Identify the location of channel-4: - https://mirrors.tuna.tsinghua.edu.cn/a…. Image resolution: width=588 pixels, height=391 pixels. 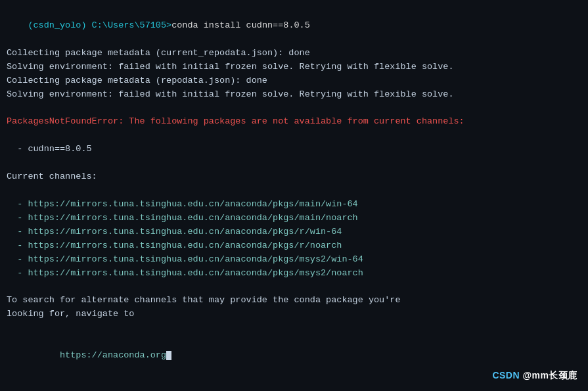
(294, 246).